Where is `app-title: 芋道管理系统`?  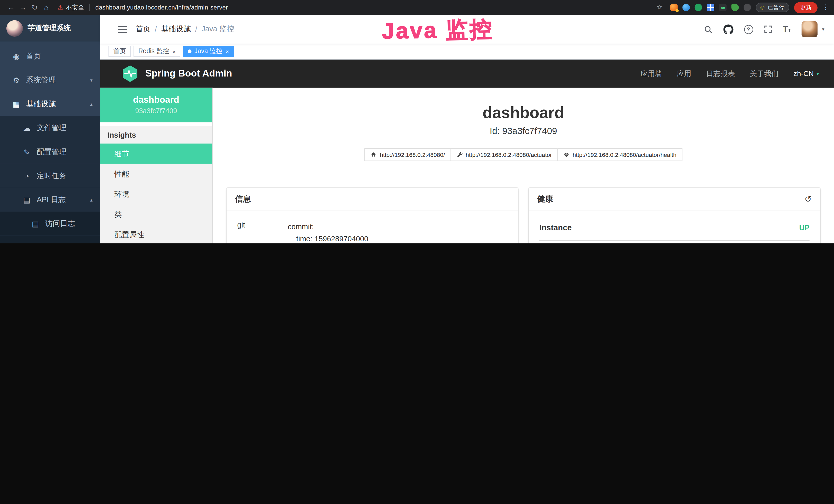 app-title: 芋道管理系统 is located at coordinates (49, 28).